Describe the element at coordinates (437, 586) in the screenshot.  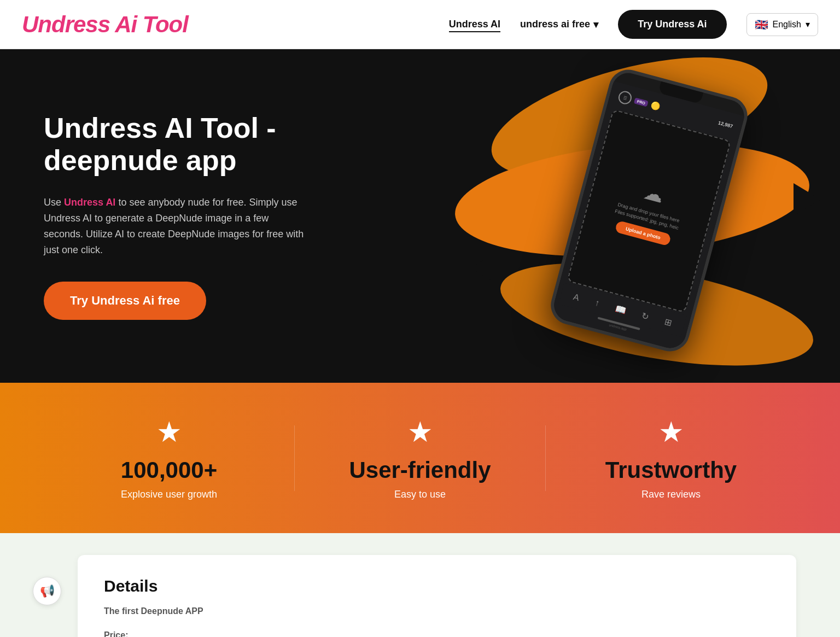
I see `details-title: Details` at that location.